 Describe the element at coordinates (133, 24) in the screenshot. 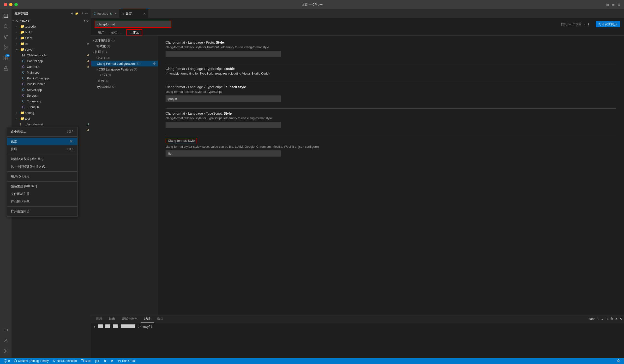

I see `settings-search-input` at that location.